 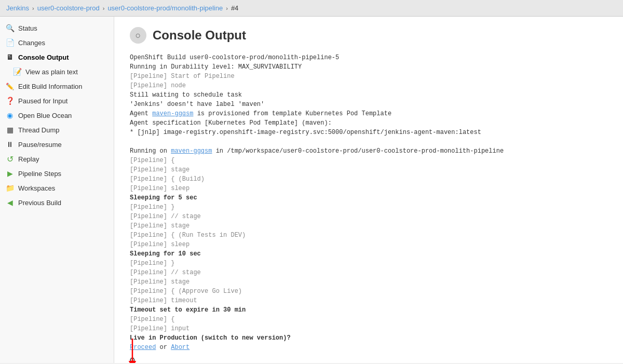 What do you see at coordinates (369, 273) in the screenshot?
I see `line-23: [Pipeline] // stage` at bounding box center [369, 273].